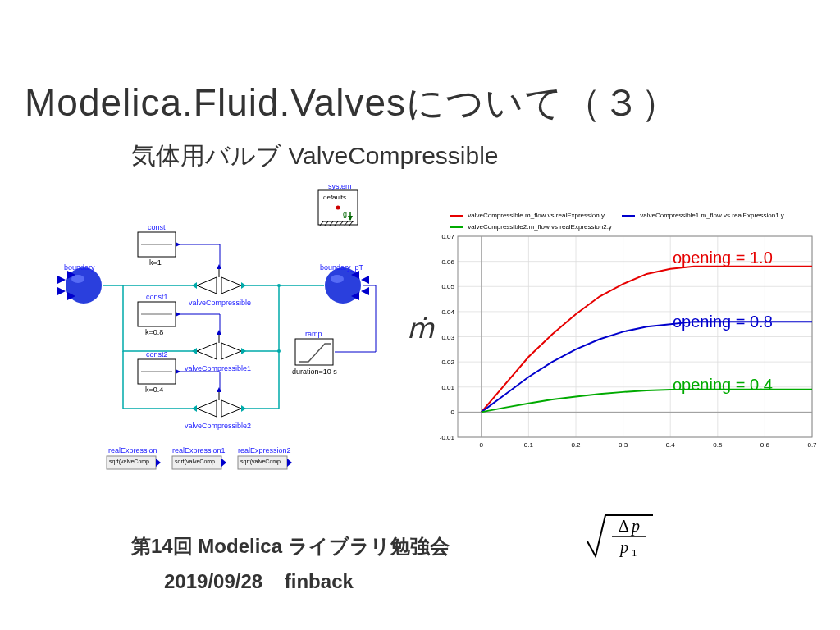 The image size is (840, 630). Describe the element at coordinates (313, 334) in the screenshot. I see `label-ramp: ramp` at that location.